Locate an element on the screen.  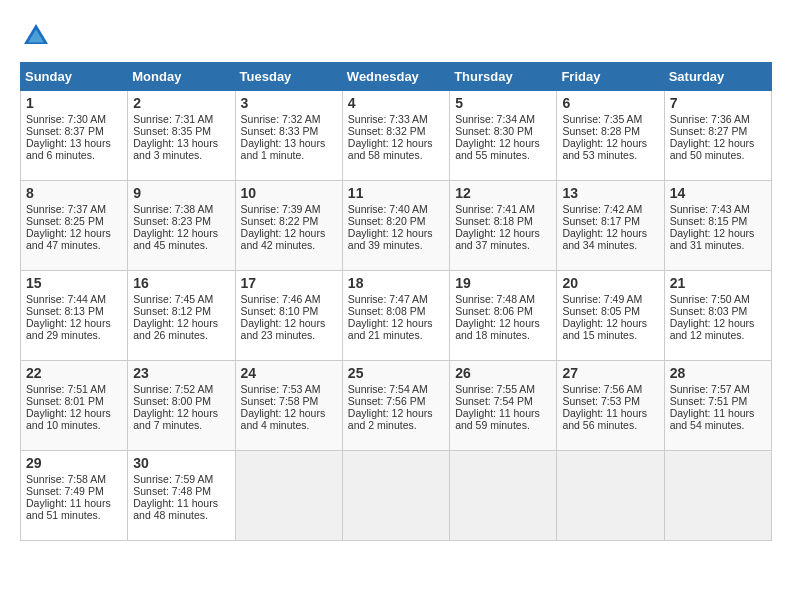
col-header-saturday: Saturday is located at coordinates (718, 77).